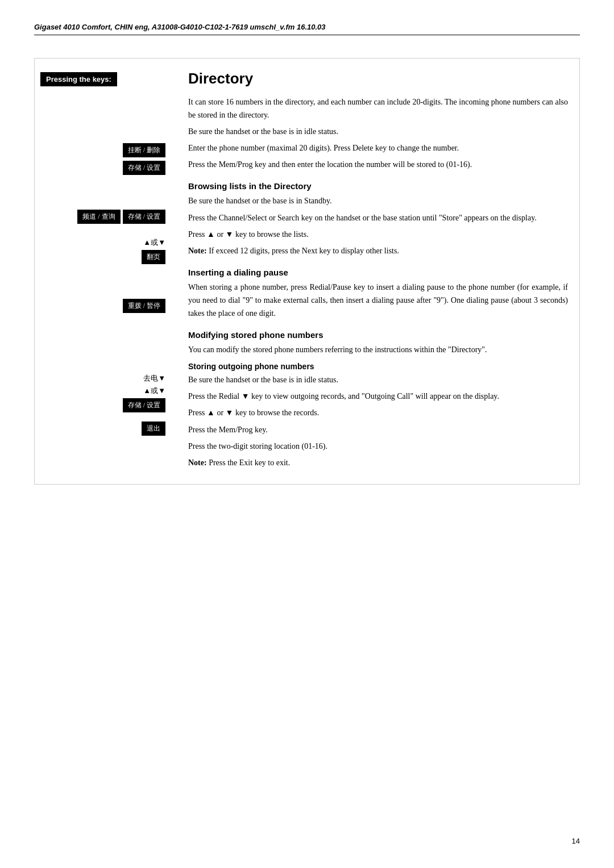  What do you see at coordinates (378, 300) in the screenshot?
I see `dialing-p1: When storing a phone number, press Redia…` at bounding box center [378, 300].